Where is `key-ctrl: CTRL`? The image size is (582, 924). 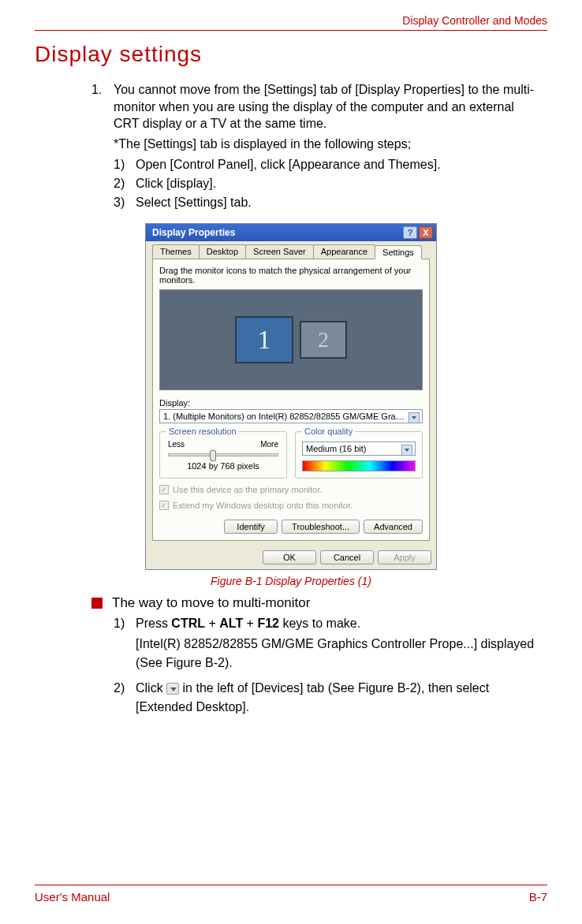 key-ctrl: CTRL is located at coordinates (188, 623).